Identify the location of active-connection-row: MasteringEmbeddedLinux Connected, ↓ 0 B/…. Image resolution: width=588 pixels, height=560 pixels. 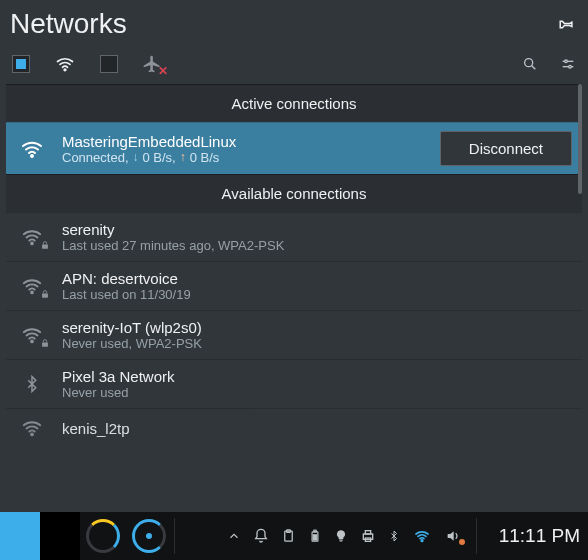
(294, 148).